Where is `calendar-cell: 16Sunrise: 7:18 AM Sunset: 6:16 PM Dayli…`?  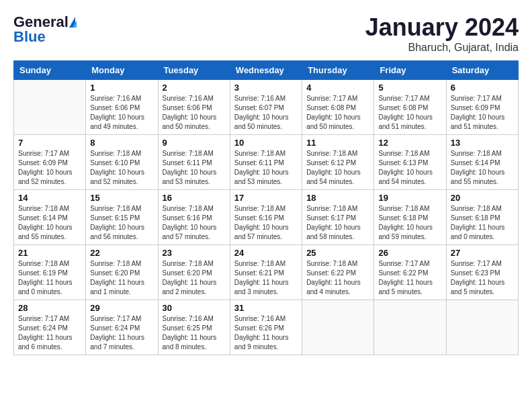
calendar-cell: 16Sunrise: 7:18 AM Sunset: 6:16 PM Dayli… is located at coordinates (193, 218).